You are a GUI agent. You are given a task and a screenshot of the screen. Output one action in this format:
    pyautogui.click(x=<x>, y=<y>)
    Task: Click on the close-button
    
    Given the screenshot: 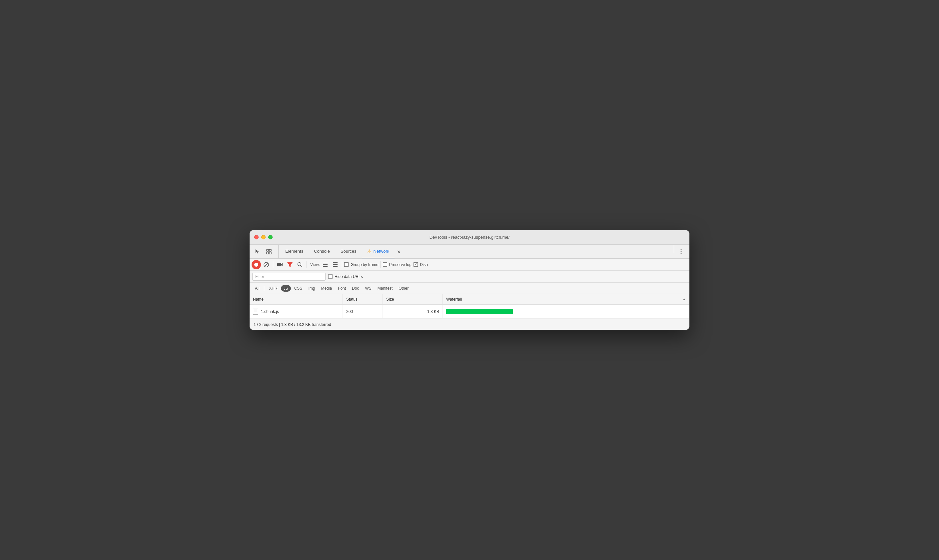 What is the action you would take?
    pyautogui.click(x=256, y=237)
    